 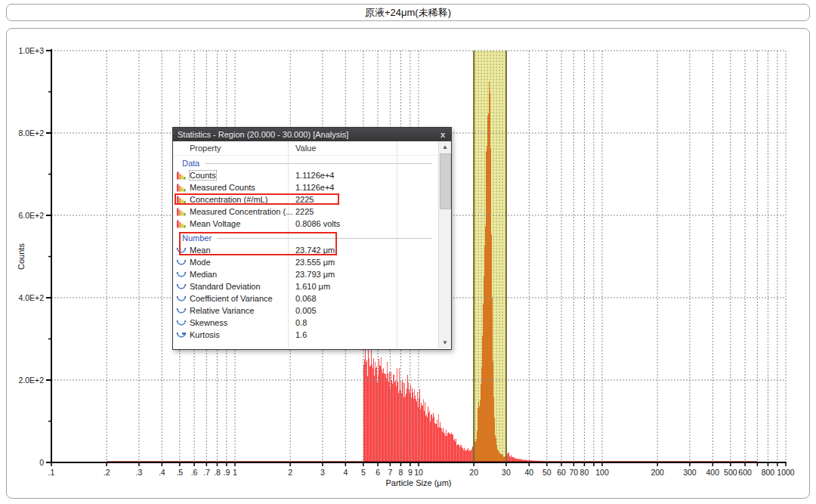 What do you see at coordinates (315, 274) in the screenshot?
I see `stat-value: 23.793 μm` at bounding box center [315, 274].